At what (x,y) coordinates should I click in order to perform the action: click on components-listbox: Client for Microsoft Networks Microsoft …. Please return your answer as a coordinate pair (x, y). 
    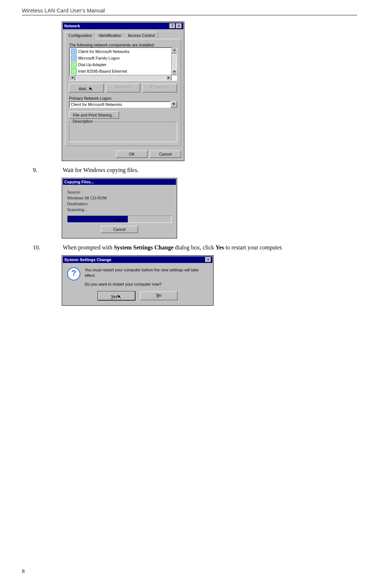
    Looking at the image, I should click on (123, 64).